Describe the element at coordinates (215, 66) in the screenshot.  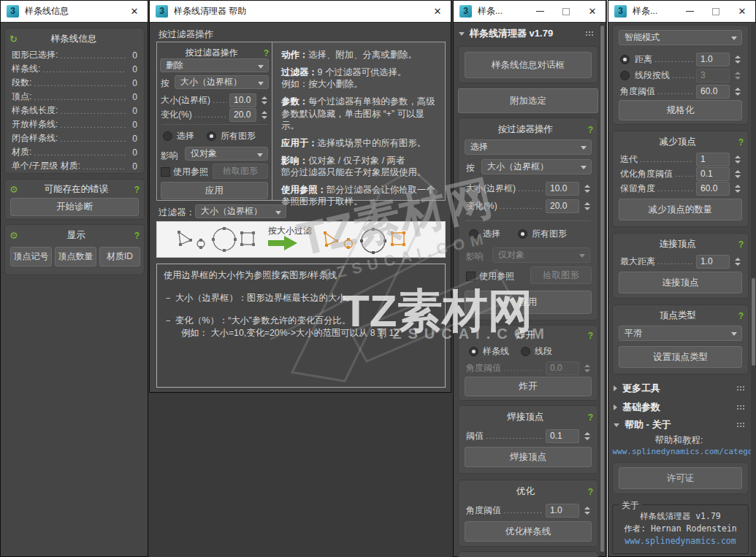
I see `action-dropdown: 删除` at that location.